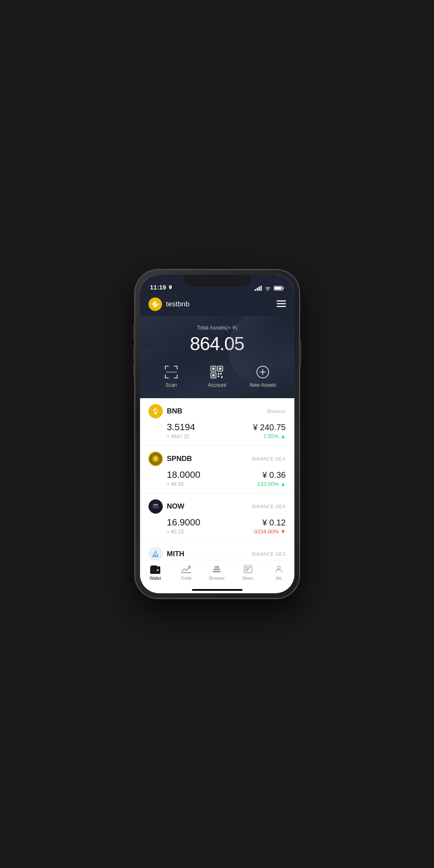 The image size is (434, 868). What do you see at coordinates (217, 376) in the screenshot?
I see `account-button: Account` at bounding box center [217, 376].